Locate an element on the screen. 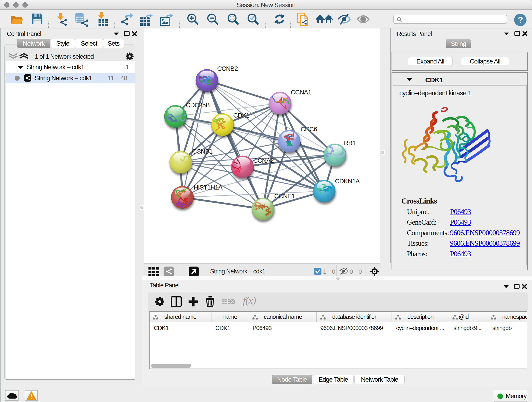 The height and width of the screenshot is (402, 532). svg-text: CDK1 is located at coordinates (241, 115).